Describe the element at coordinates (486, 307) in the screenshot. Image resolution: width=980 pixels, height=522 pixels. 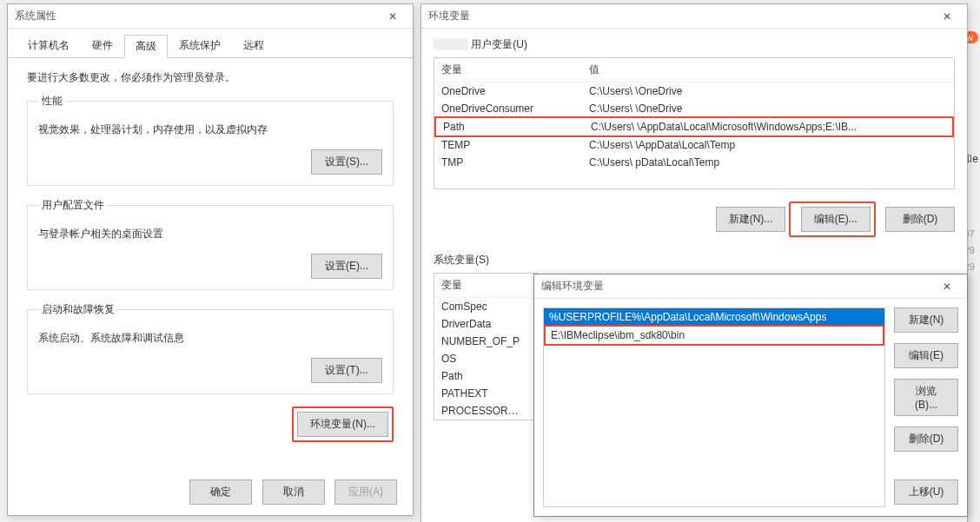
I see `table-row: ComSpec` at that location.